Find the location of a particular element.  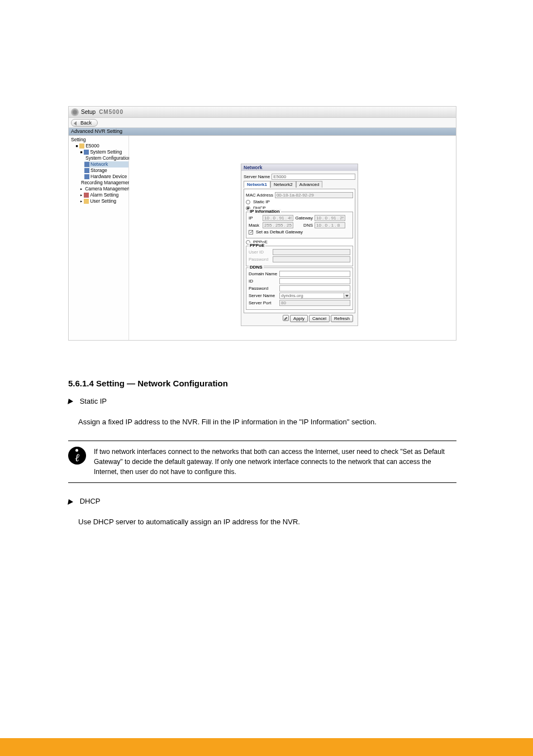

ddns-server-value is located at coordinates (312, 296).